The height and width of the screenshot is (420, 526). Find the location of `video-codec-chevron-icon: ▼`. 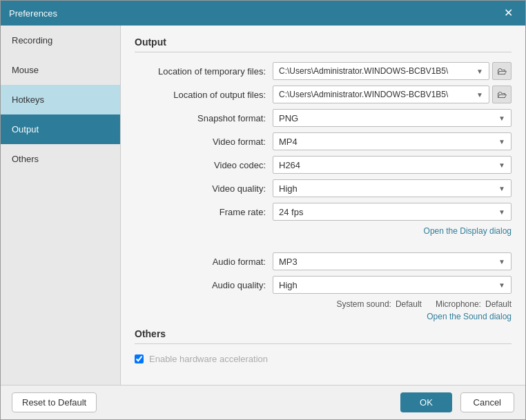

video-codec-chevron-icon: ▼ is located at coordinates (502, 166).